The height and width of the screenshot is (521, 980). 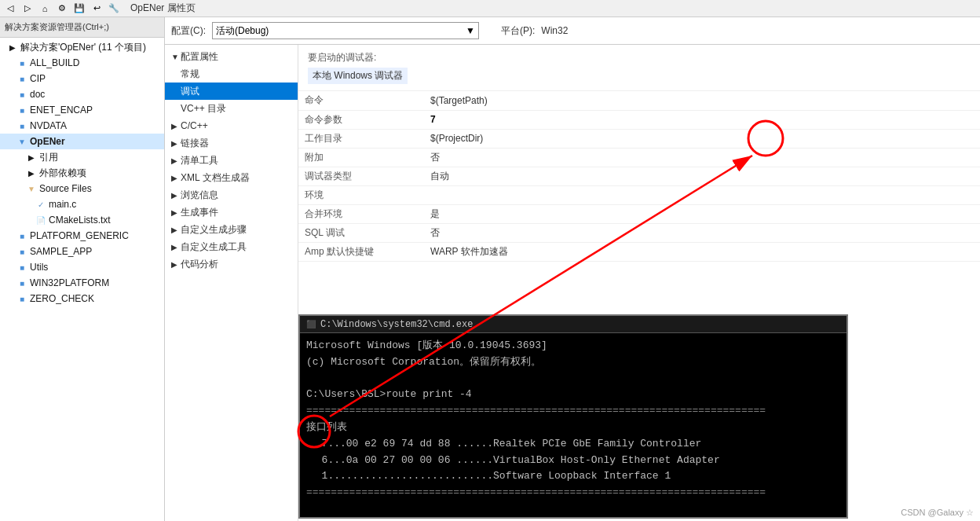 I want to click on debugger-section: 要启动的调试器: 本地 Windows 调试器, so click(x=639, y=68).